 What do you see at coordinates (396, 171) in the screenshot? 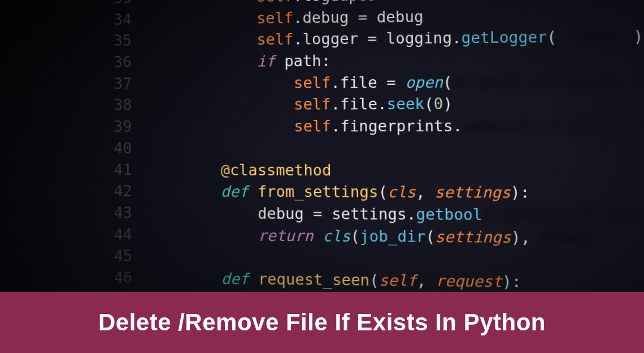
I see `code-line: @classmethod` at bounding box center [396, 171].